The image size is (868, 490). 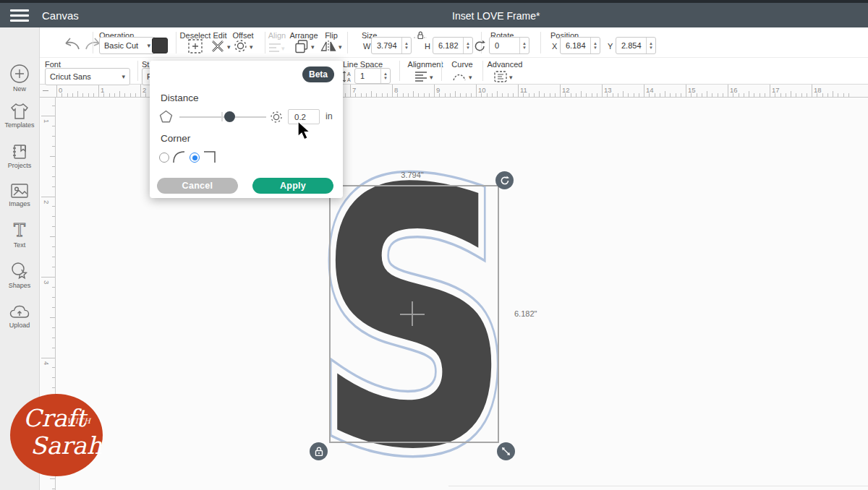 I want to click on flip-button, so click(x=331, y=46).